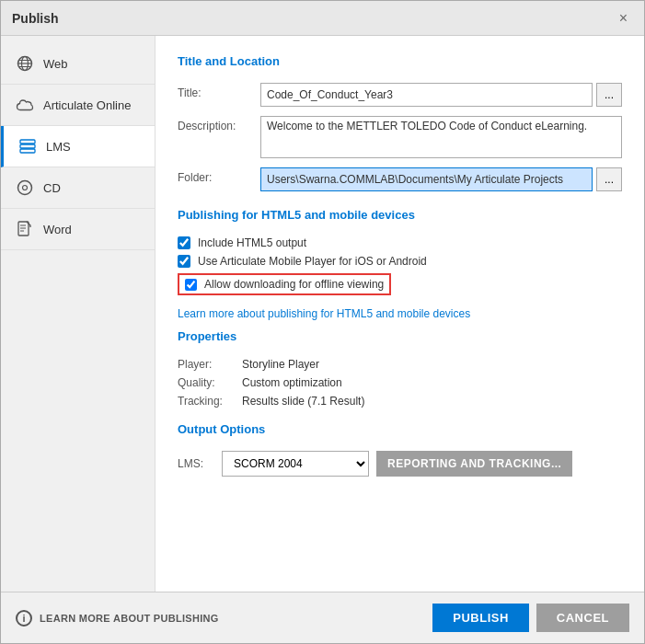 The width and height of the screenshot is (645, 644). Describe the element at coordinates (118, 618) in the screenshot. I see `footer-left: i LEARN MORE ABOUT PUBLISHING` at that location.